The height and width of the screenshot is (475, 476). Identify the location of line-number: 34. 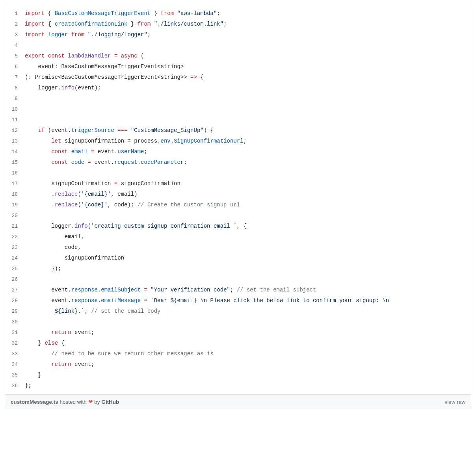
(14, 365).